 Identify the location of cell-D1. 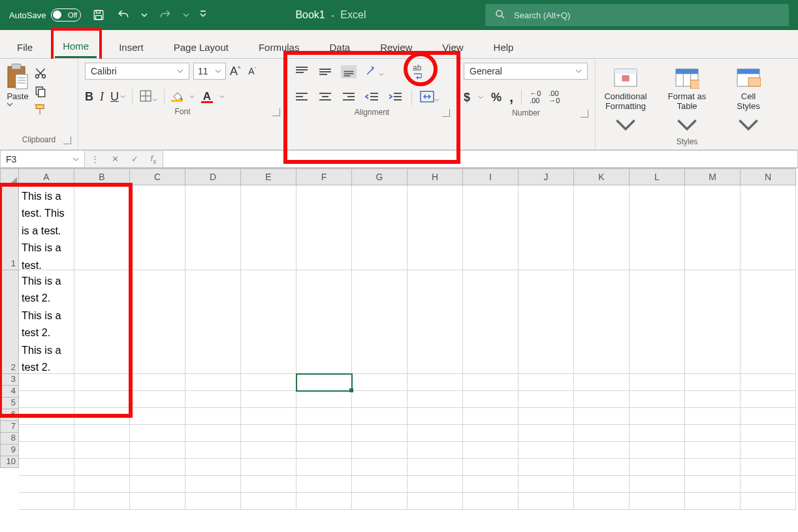
(213, 228).